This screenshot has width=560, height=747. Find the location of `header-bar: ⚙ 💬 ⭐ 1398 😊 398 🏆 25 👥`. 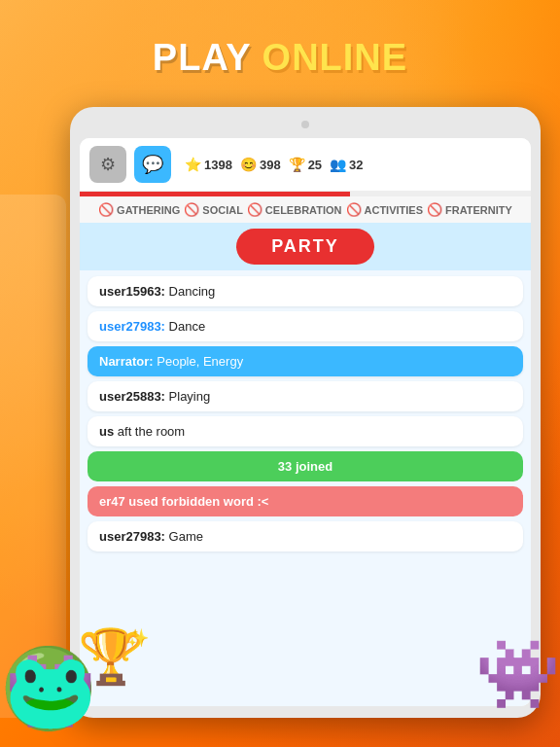

header-bar: ⚙ 💬 ⭐ 1398 😊 398 🏆 25 👥 is located at coordinates (305, 165).